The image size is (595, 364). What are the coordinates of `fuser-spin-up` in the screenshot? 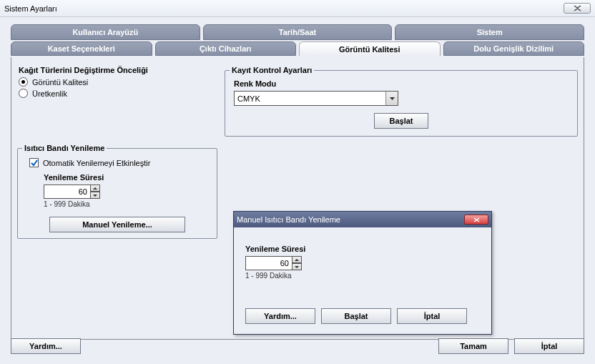 It's located at (95, 188).